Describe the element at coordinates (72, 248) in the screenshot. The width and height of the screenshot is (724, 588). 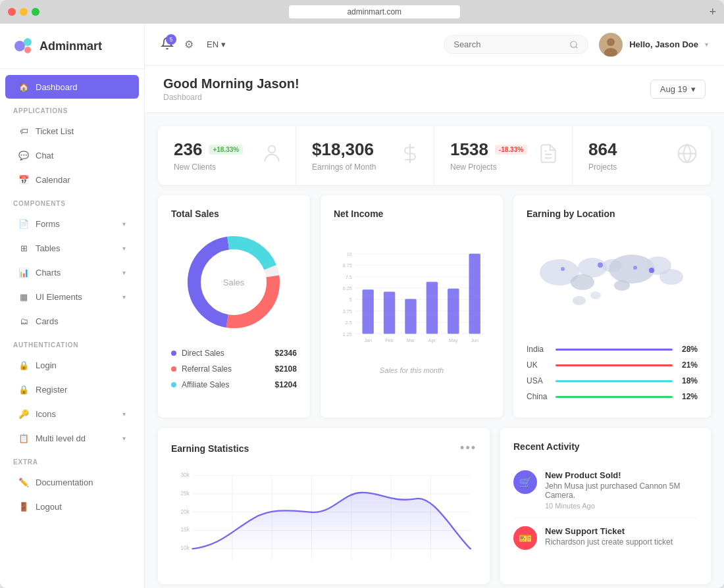
I see `sidebar-item-tables: ⊞ Tables ▾` at that location.